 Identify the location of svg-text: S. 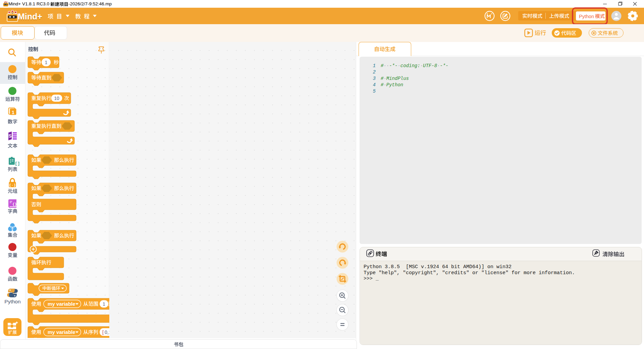
(10, 136).